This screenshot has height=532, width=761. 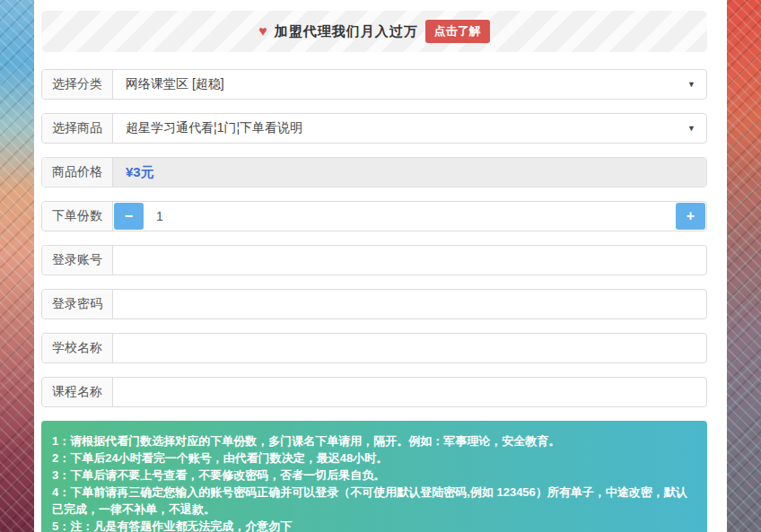 I want to click on product-label: 选择商品, so click(x=77, y=128).